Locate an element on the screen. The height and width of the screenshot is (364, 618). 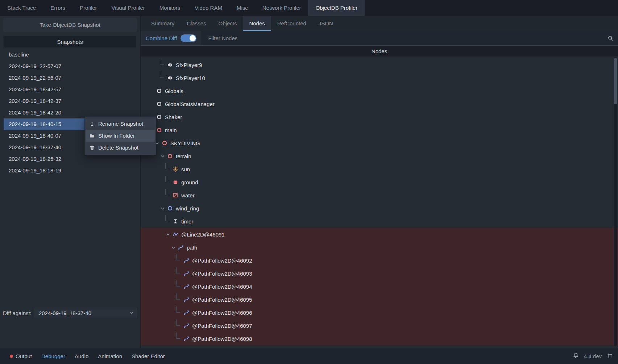
snapshot-item-2024-09-19-22-56-07: 2024-09-19_22-56-07 is located at coordinates (70, 78).